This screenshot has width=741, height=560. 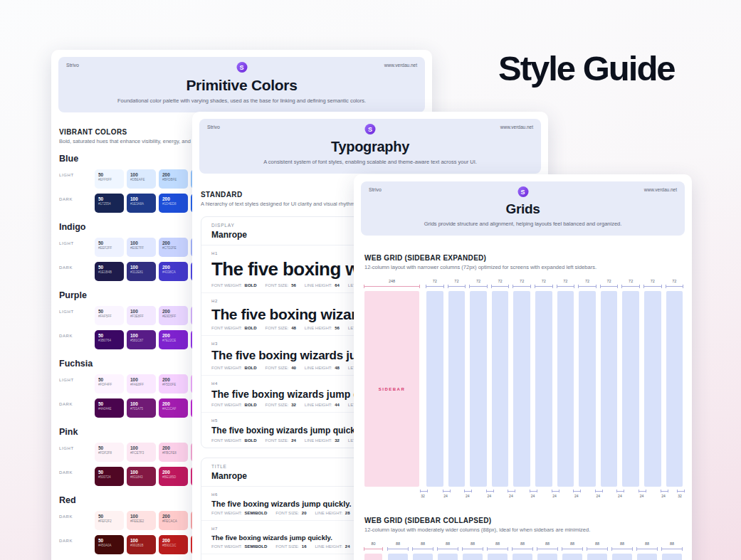 I want to click on gutter-width-label: 32, so click(x=423, y=496).